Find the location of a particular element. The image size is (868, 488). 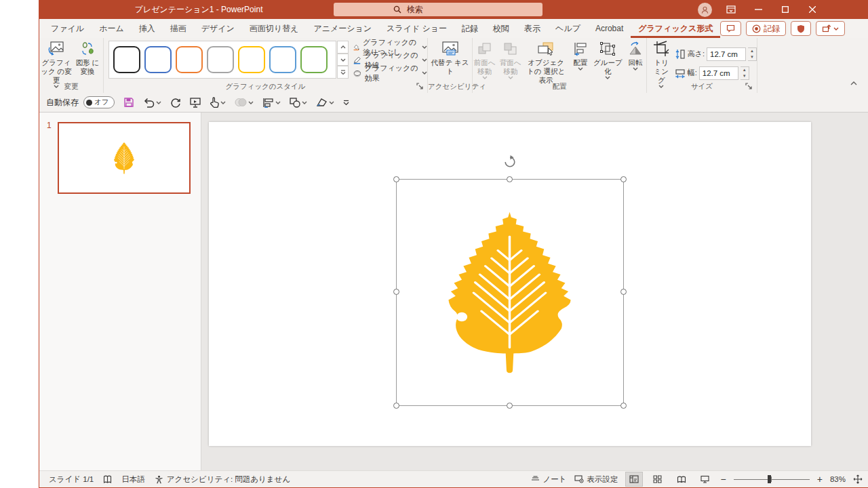

tab-view: 表示 is located at coordinates (532, 28).